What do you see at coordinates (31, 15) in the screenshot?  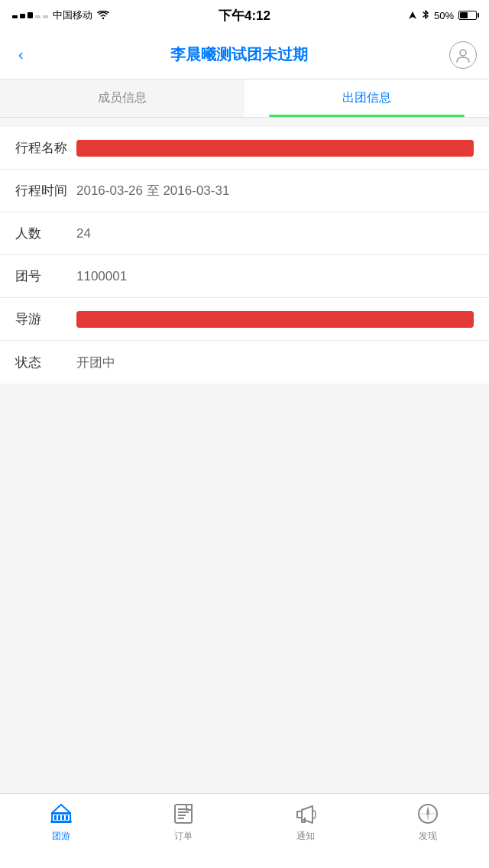 I see `signal-icon` at bounding box center [31, 15].